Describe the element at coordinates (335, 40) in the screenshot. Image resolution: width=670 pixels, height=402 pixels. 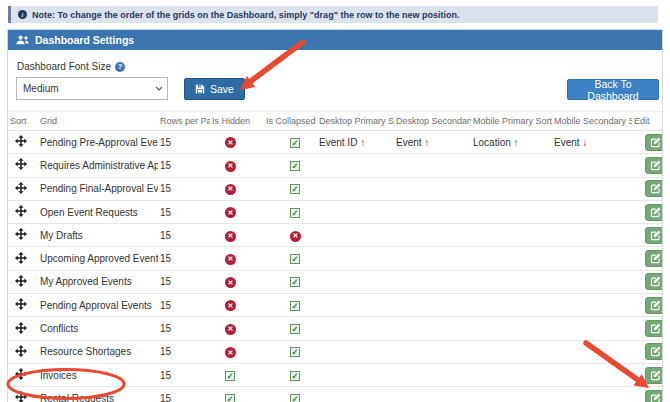
I see `panel-header: Dashboard Settings` at that location.